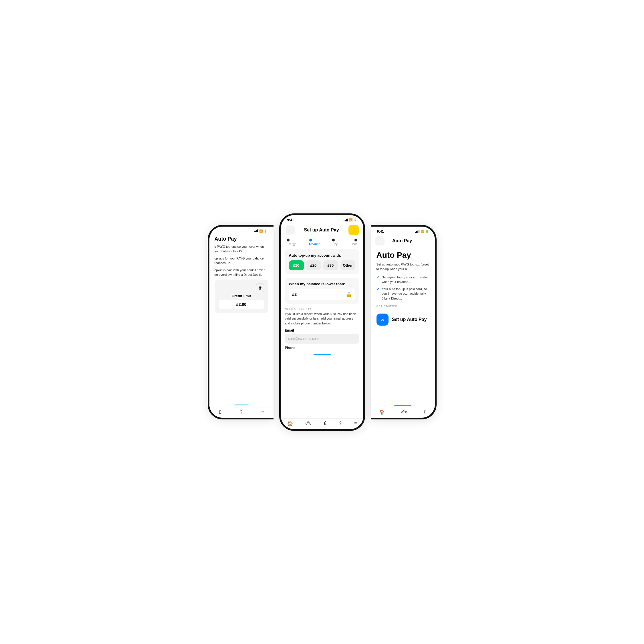 Image resolution: width=644 pixels, height=644 pixels. What do you see at coordinates (241, 261) in the screenshot?
I see `left-body-2: op-ups for your PAYG your balance reache…` at bounding box center [241, 261].